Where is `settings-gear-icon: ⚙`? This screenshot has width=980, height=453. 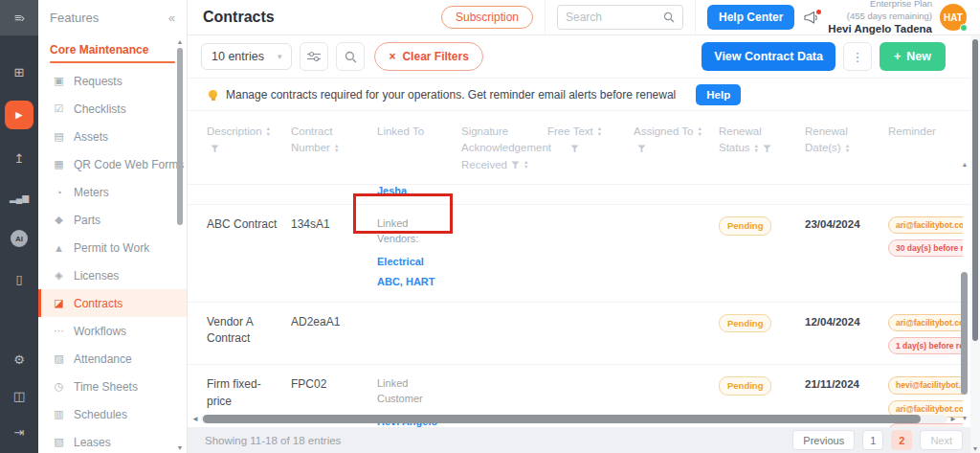
settings-gear-icon: ⚙ is located at coordinates (19, 359).